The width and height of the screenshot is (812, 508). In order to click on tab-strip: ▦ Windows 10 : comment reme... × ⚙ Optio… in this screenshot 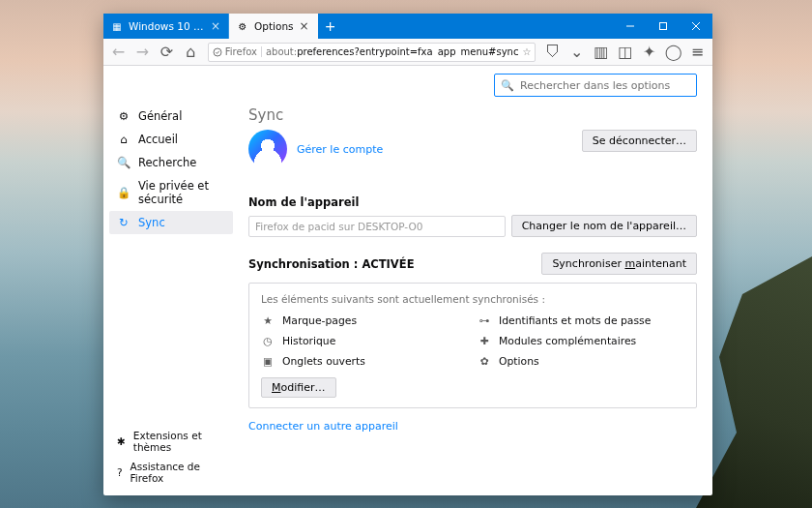, I will do `click(408, 26)`.